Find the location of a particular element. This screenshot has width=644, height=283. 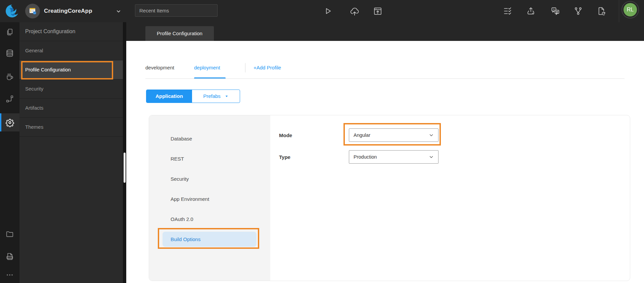

toggle-prefabs: Prefabs is located at coordinates (216, 96).